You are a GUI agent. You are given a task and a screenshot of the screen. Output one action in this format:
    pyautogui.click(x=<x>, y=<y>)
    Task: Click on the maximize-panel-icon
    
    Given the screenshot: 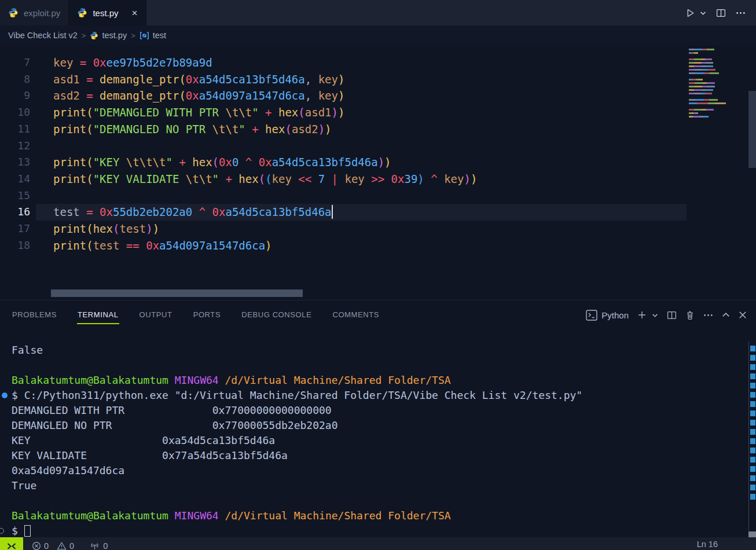 What is the action you would take?
    pyautogui.click(x=726, y=315)
    